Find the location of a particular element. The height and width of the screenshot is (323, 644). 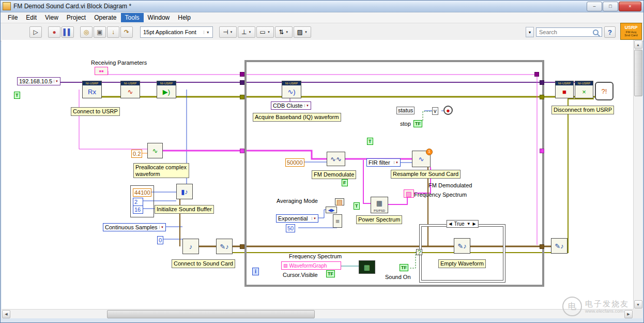

case-selector-terminal: ? is located at coordinates (419, 252).